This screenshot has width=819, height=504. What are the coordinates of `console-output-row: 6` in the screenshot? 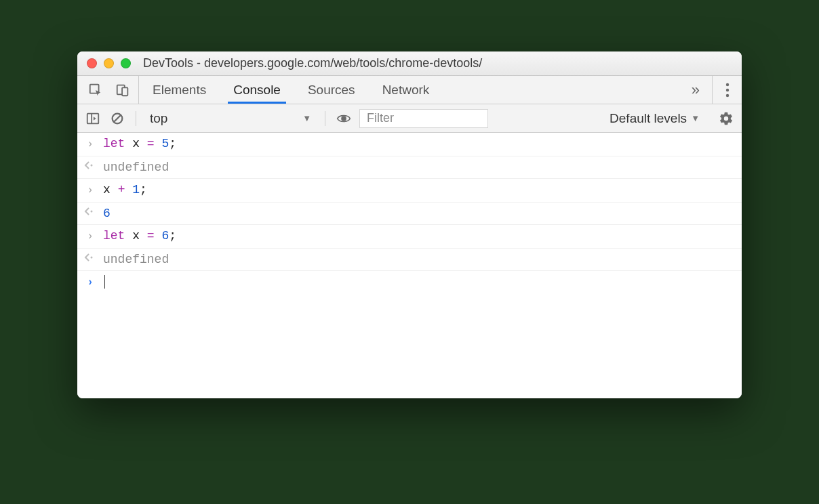 It's located at (410, 214).